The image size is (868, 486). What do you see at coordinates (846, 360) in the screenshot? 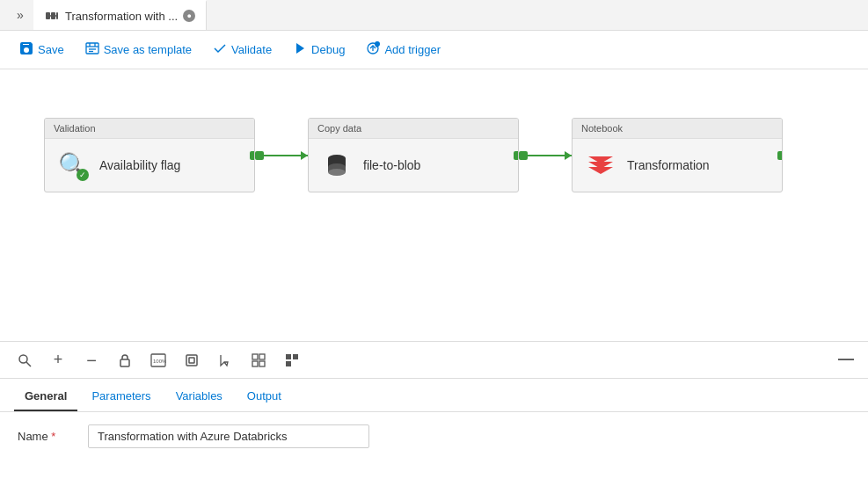
I see `minimize-button: —` at bounding box center [846, 360].